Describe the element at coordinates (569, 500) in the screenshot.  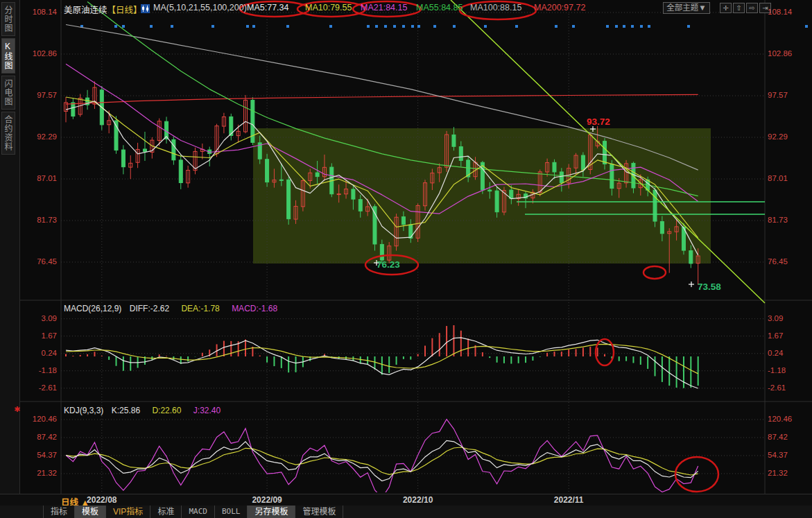
I see `month-label: 2022/11` at that location.